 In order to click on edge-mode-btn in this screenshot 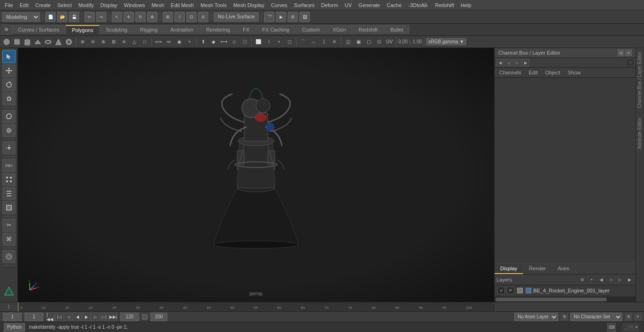, I will do `click(9, 194)`.